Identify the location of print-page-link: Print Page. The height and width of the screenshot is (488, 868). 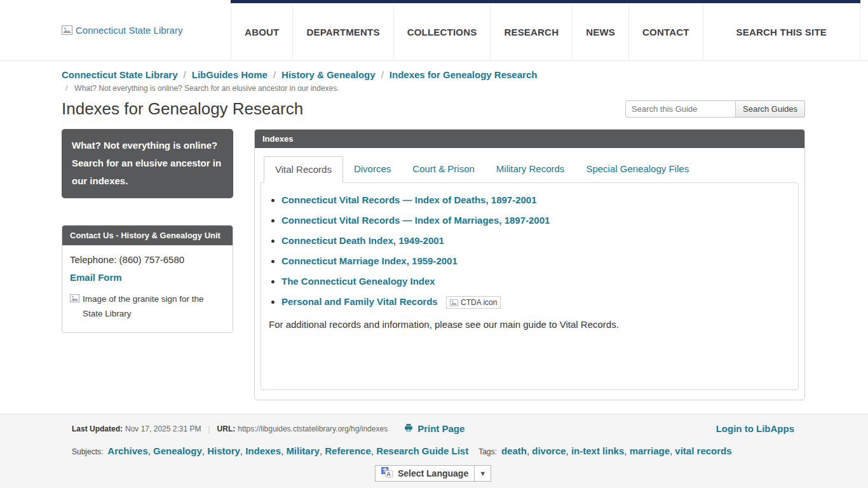
(435, 428).